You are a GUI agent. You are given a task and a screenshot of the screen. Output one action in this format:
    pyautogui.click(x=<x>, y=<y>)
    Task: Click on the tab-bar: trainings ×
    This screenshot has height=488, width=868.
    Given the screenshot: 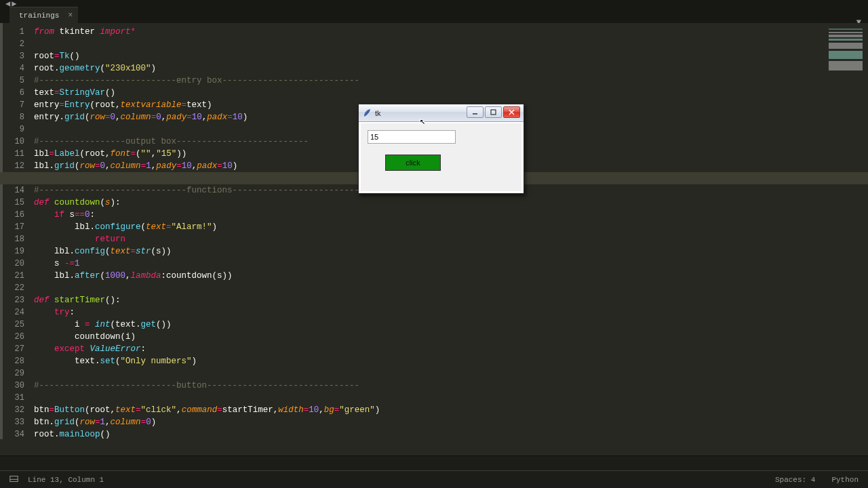 What is the action you would take?
    pyautogui.click(x=434, y=15)
    